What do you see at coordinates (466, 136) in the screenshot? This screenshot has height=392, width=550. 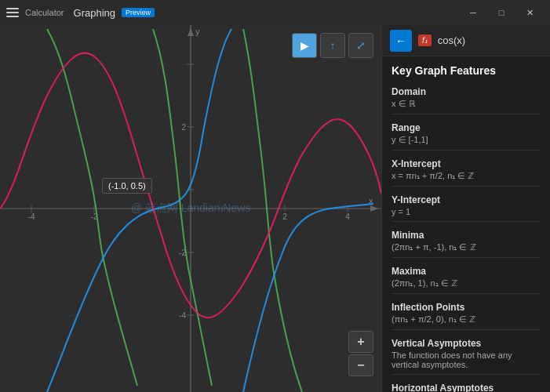 I see `feature-item: Rangey ∈ [-1,1]` at bounding box center [466, 136].